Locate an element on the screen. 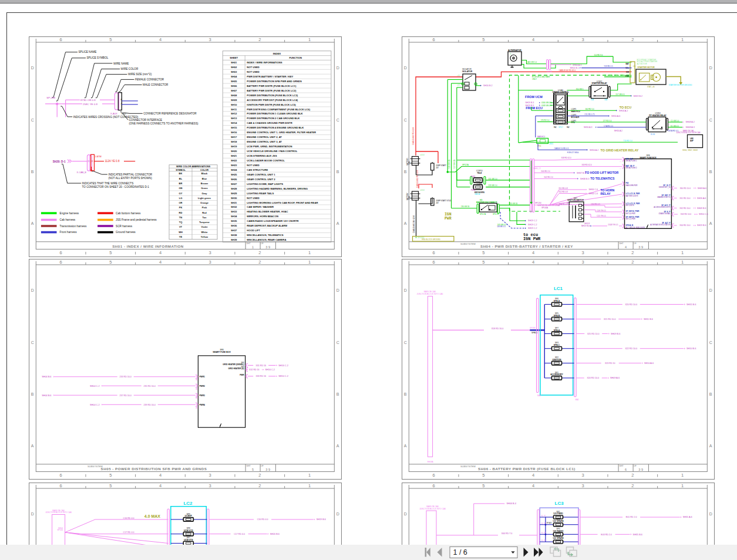 The width and height of the screenshot is (737, 560). svg-text: SH08 is located at coordinates (234, 95).